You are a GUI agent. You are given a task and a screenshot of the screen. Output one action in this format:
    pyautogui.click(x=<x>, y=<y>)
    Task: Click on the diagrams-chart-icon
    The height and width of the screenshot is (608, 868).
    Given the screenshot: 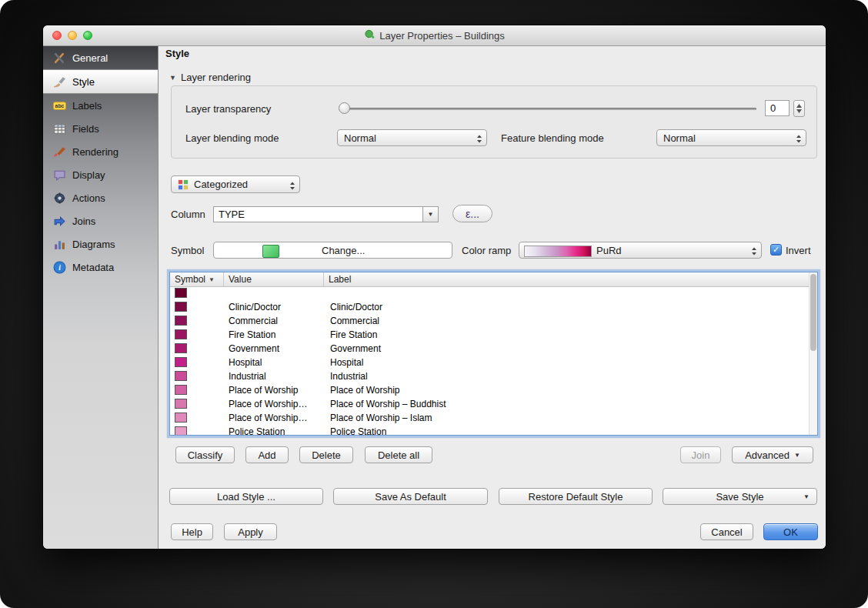 What is the action you would take?
    pyautogui.click(x=60, y=245)
    